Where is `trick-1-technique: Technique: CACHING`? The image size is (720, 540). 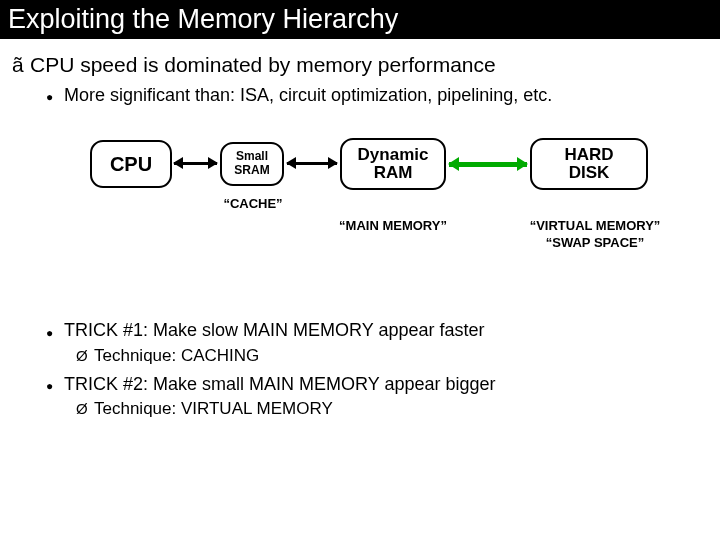 trick-1-technique: Technique: CACHING is located at coordinates (398, 356).